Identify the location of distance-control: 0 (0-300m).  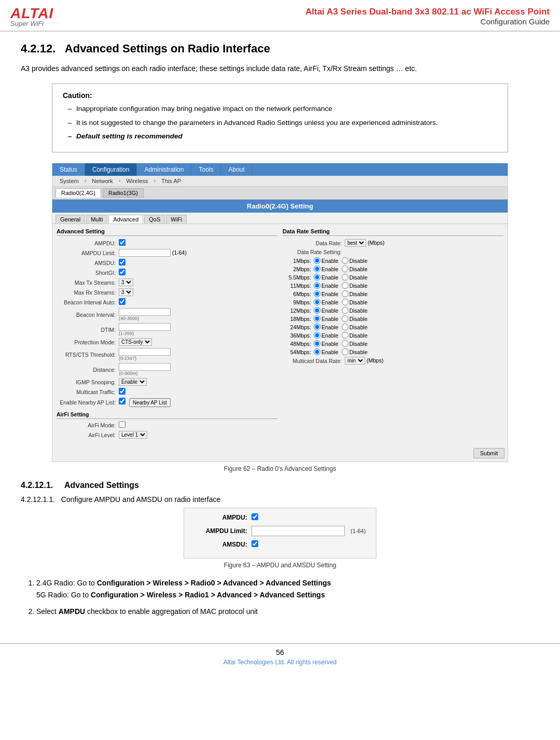
(198, 369).